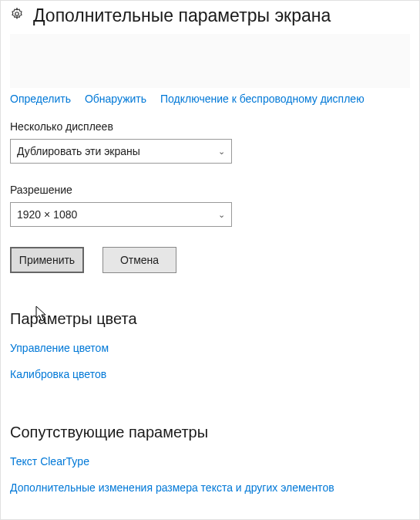 Image resolution: width=420 pixels, height=520 pixels. Describe the element at coordinates (210, 461) in the screenshot. I see `cleartype-link: Текст ClearType` at that location.